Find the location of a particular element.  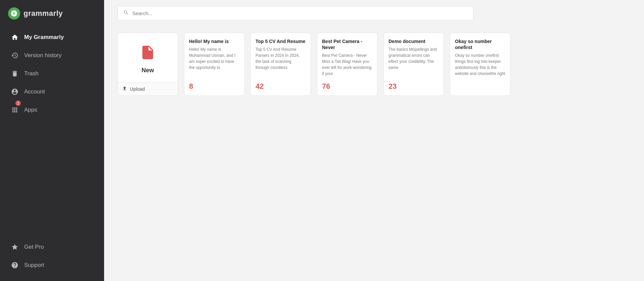

sidebar-item-support: Support is located at coordinates (52, 265).